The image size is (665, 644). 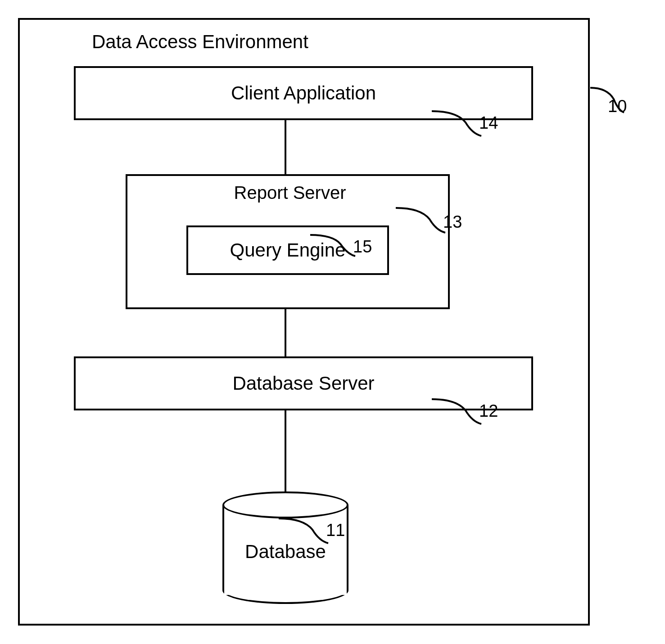 What do you see at coordinates (288, 242) in the screenshot?
I see `report-server-box: Report Server Query Engine` at bounding box center [288, 242].